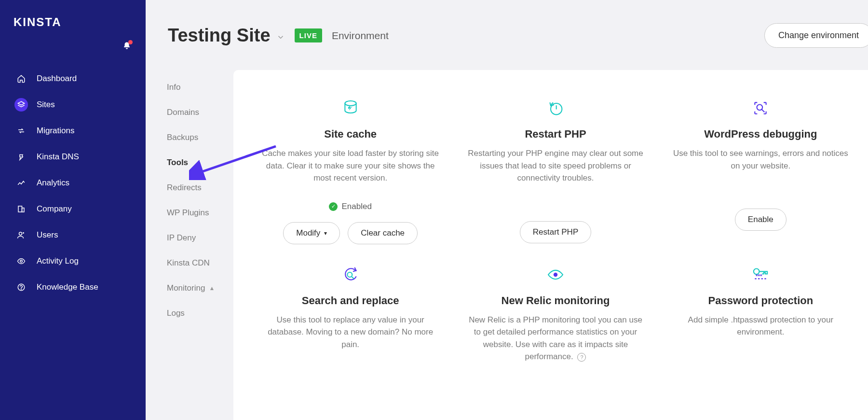  What do you see at coordinates (507, 35) in the screenshot?
I see `page-header: Testing Site LIVE Environment Change env…` at bounding box center [507, 35].